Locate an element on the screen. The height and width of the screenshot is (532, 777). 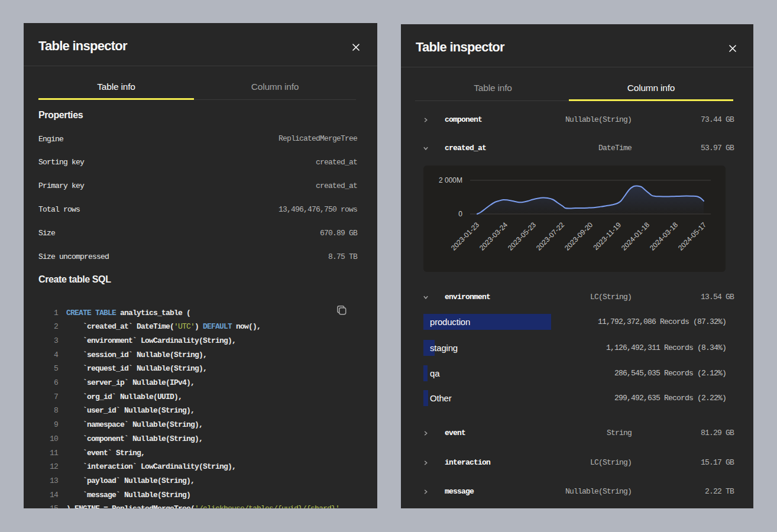
svg-text: 2023-11-19 is located at coordinates (608, 236).